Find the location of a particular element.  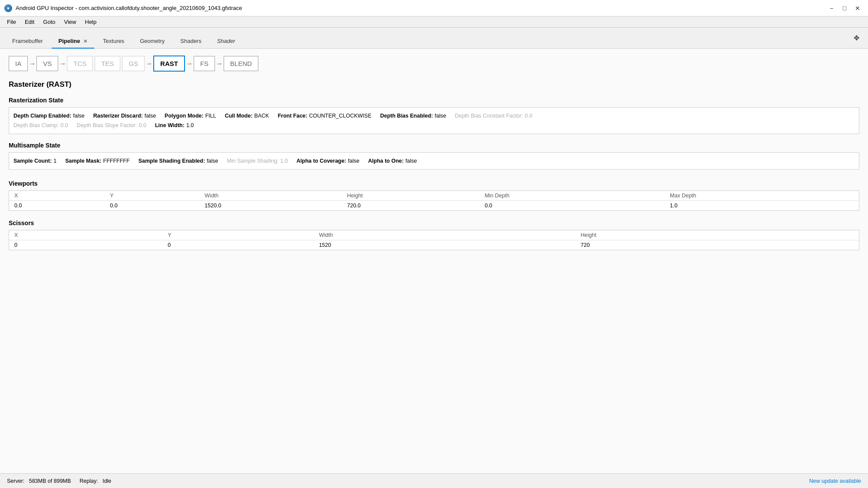

alpha-to-one-value: false is located at coordinates (411, 161).